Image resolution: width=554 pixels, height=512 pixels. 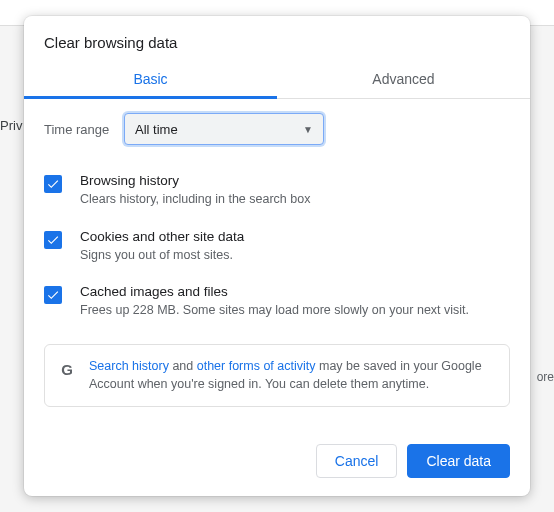 I want to click on dialog-title: Clear browsing data, so click(x=277, y=38).